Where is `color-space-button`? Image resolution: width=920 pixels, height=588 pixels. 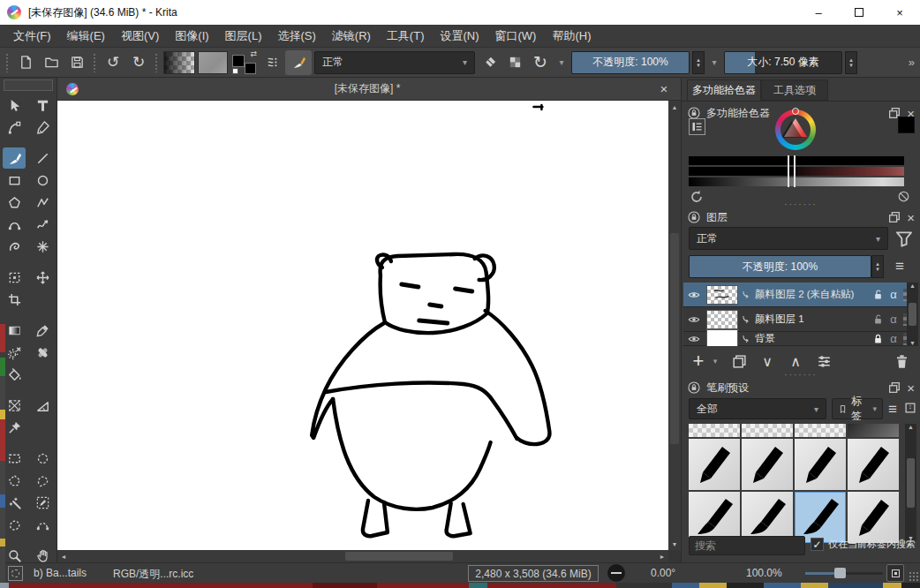 color-space-button is located at coordinates (698, 127).